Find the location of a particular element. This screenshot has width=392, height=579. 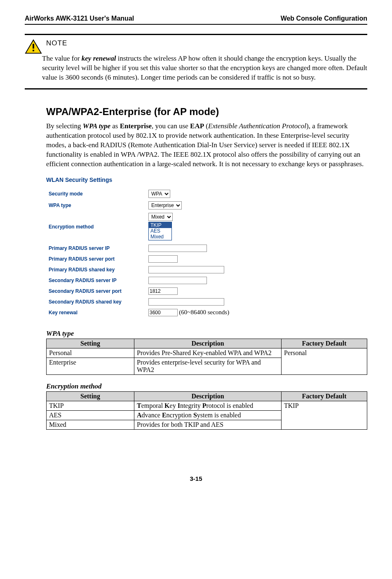

enc-option-aes: AES is located at coordinates (160, 231).